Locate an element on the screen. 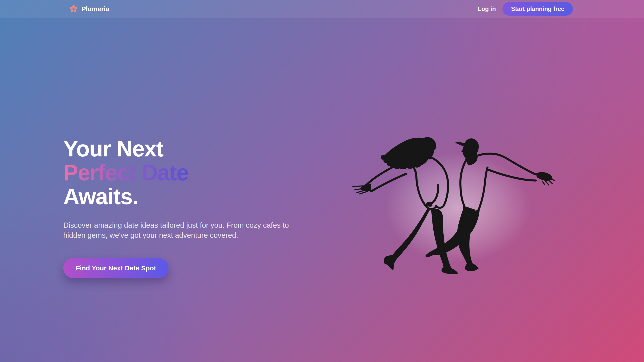  brand-name: Plumeria is located at coordinates (95, 9).